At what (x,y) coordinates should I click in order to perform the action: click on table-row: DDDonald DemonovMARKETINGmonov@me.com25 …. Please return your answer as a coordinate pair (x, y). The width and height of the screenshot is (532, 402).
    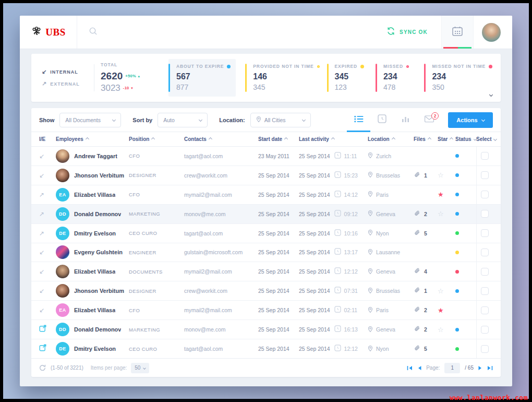
    Looking at the image, I should click on (266, 330).